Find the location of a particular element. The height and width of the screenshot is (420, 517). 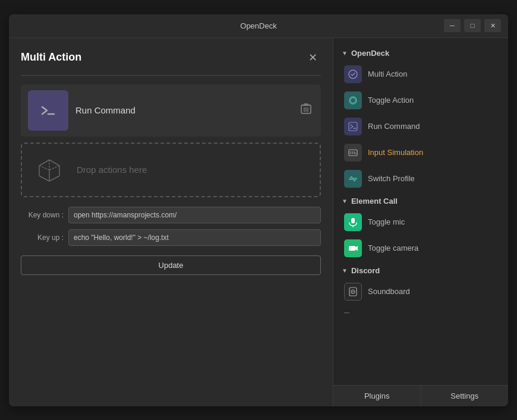

run-command-sidebar-icon is located at coordinates (353, 127).